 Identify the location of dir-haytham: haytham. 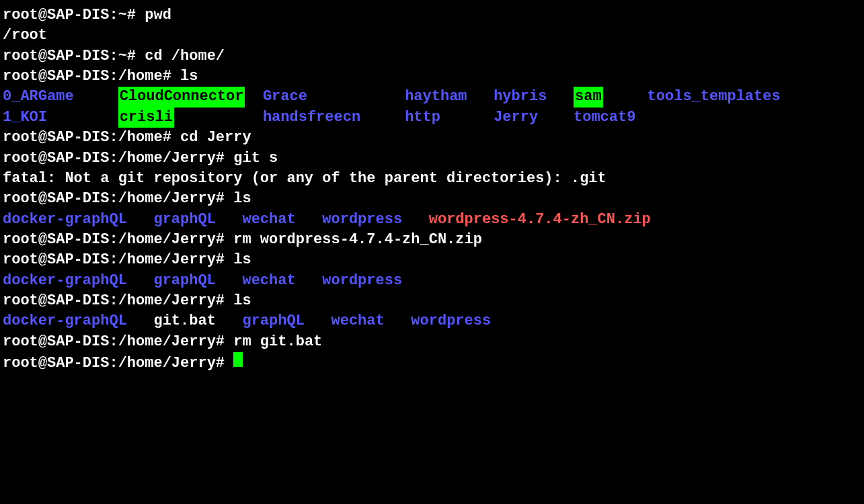
(449, 97).